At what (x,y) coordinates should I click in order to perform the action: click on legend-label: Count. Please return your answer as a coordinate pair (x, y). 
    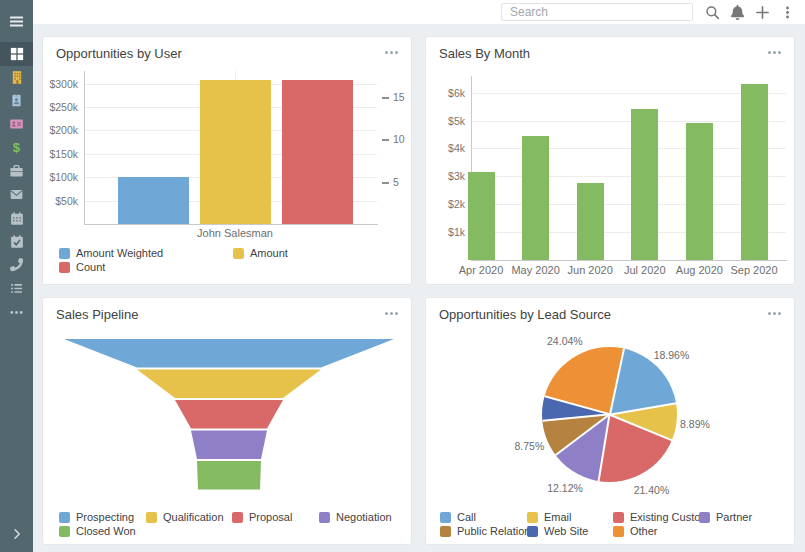
    Looking at the image, I should click on (90, 267).